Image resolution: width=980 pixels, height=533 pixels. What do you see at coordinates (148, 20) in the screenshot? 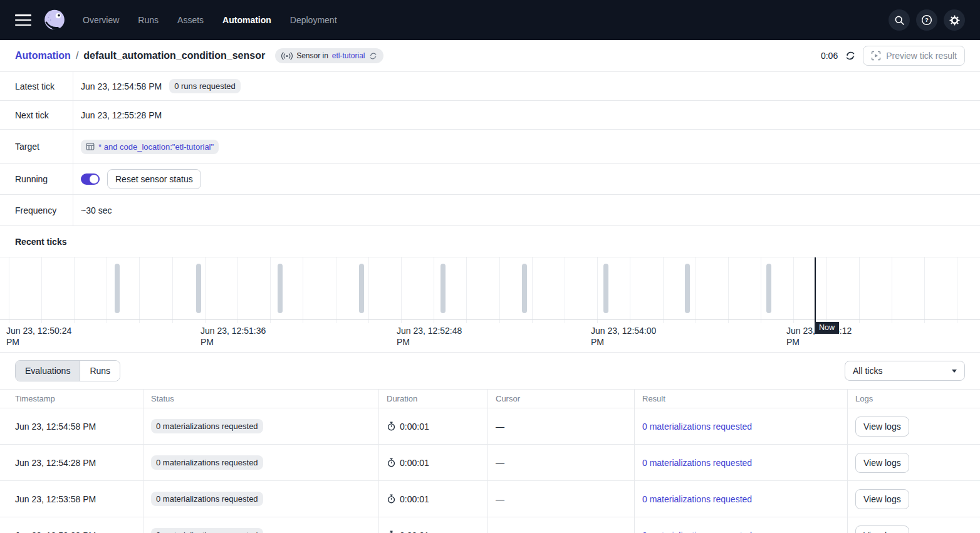
I see `nav-item-runs: Runs` at bounding box center [148, 20].